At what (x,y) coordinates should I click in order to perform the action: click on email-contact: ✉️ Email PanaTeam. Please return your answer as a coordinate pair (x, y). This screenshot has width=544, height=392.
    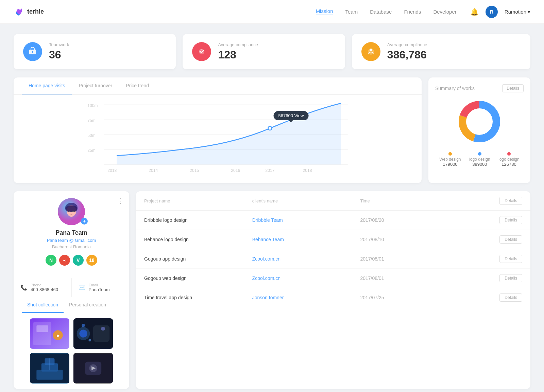
    Looking at the image, I should click on (101, 287).